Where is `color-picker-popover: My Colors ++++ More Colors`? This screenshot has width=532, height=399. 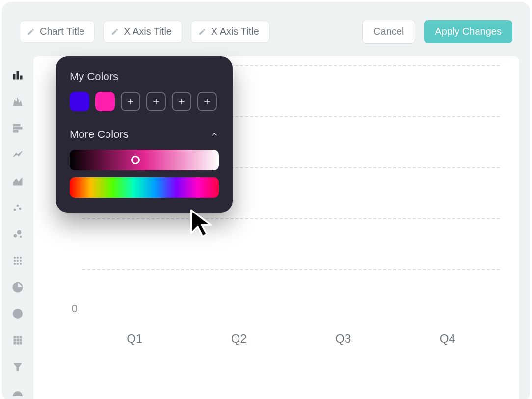 color-picker-popover: My Colors ++++ More Colors is located at coordinates (144, 134).